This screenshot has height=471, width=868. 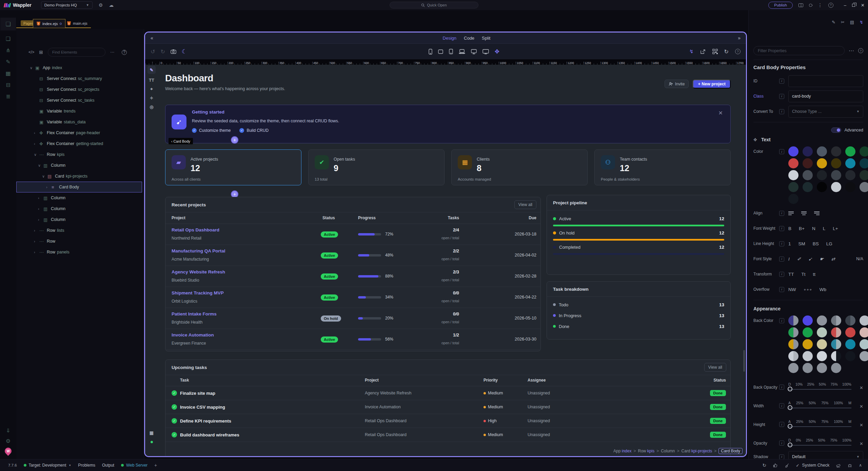 I want to click on overflow-option: Wb, so click(x=823, y=289).